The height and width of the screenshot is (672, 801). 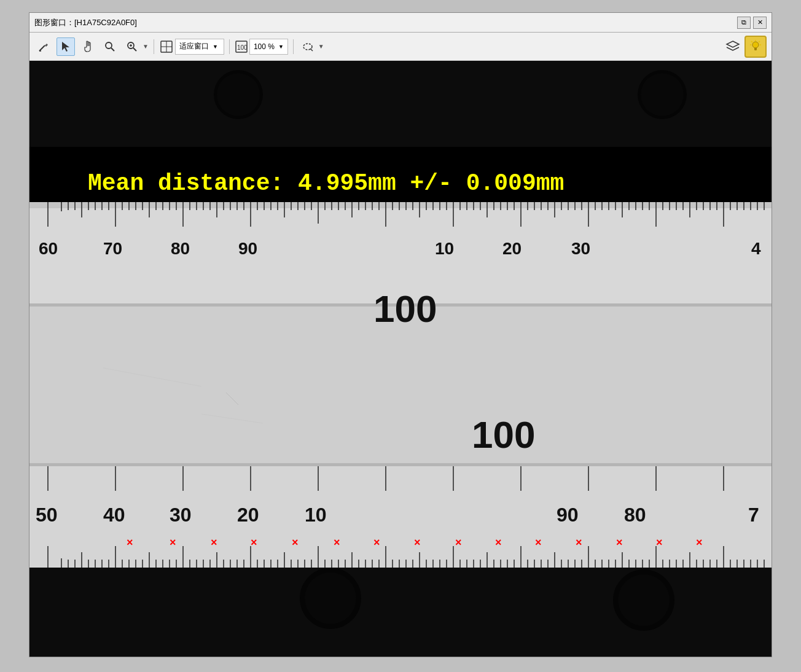 What do you see at coordinates (744, 23) in the screenshot?
I see `restore-button: ⧉` at bounding box center [744, 23].